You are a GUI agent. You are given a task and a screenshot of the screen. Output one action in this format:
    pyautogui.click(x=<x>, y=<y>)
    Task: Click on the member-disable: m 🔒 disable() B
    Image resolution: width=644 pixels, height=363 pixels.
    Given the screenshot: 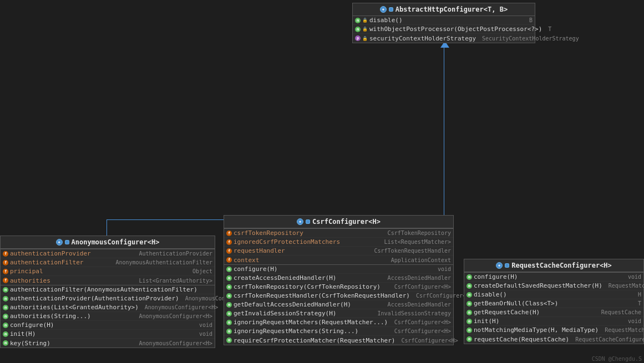 What is the action you would take?
    pyautogui.click(x=444, y=21)
    